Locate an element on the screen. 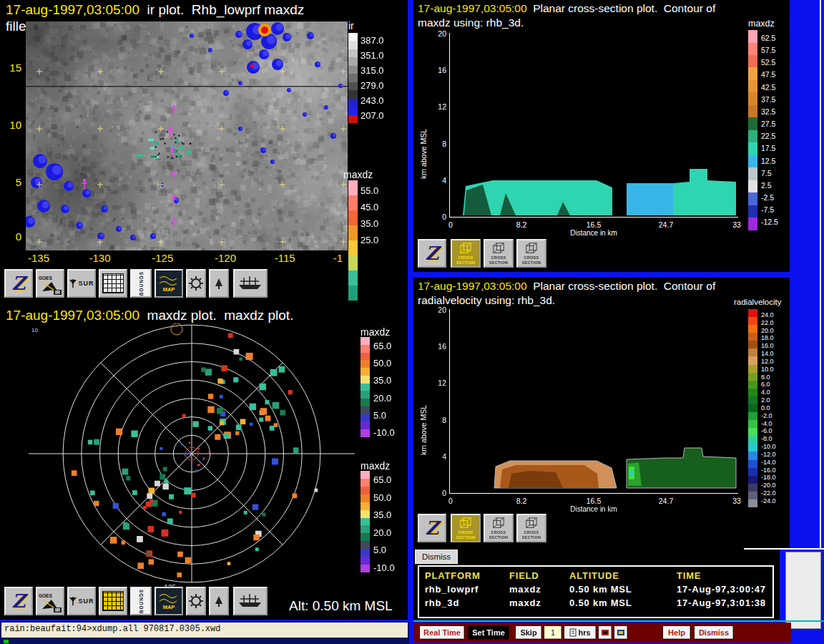  ppi-title: 17-aug-1997,03:05:00 maxdz plot. maxdz p… is located at coordinates (149, 316).